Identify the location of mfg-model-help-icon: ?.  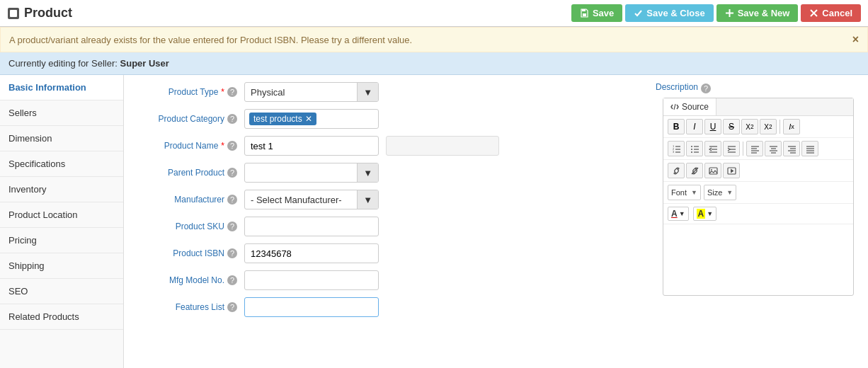
(232, 280).